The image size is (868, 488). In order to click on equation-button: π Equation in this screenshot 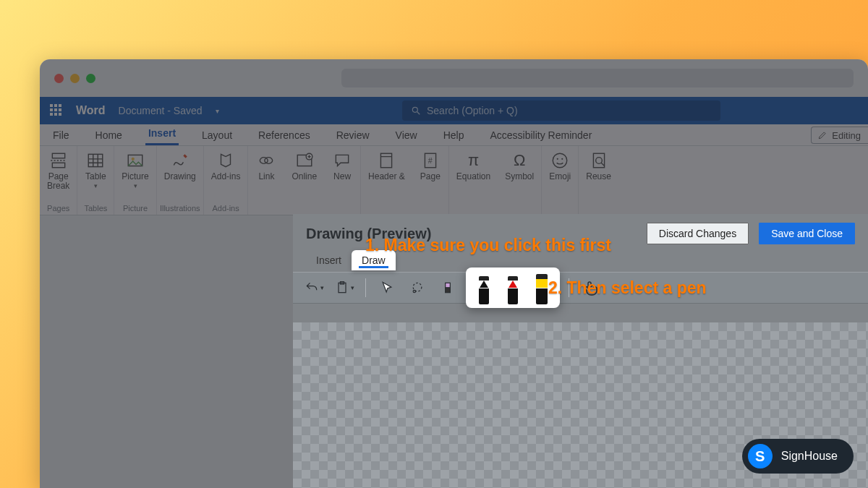, I will do `click(473, 174)`.